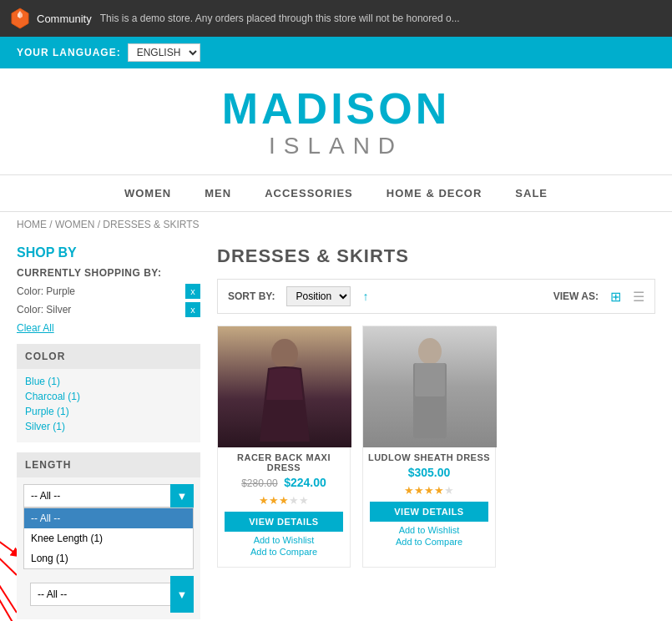 Image resolution: width=672 pixels, height=621 pixels. What do you see at coordinates (280, 18) in the screenshot?
I see `demo-notice: This is a demo store. Any orders placed …` at bounding box center [280, 18].